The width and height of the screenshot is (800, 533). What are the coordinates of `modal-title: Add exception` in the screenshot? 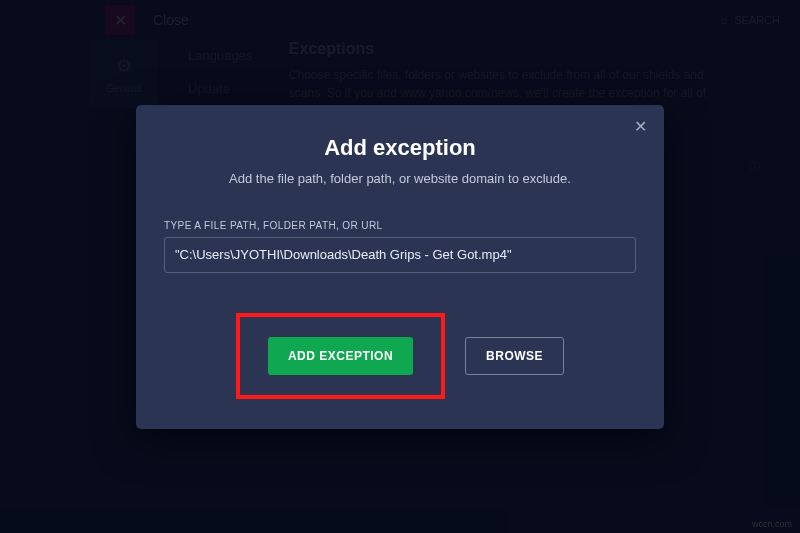 It's located at (400, 148).